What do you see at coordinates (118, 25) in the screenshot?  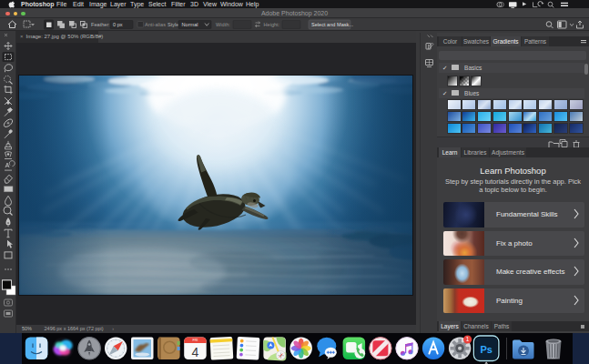 I see `svg-text: 0 px` at bounding box center [118, 25].